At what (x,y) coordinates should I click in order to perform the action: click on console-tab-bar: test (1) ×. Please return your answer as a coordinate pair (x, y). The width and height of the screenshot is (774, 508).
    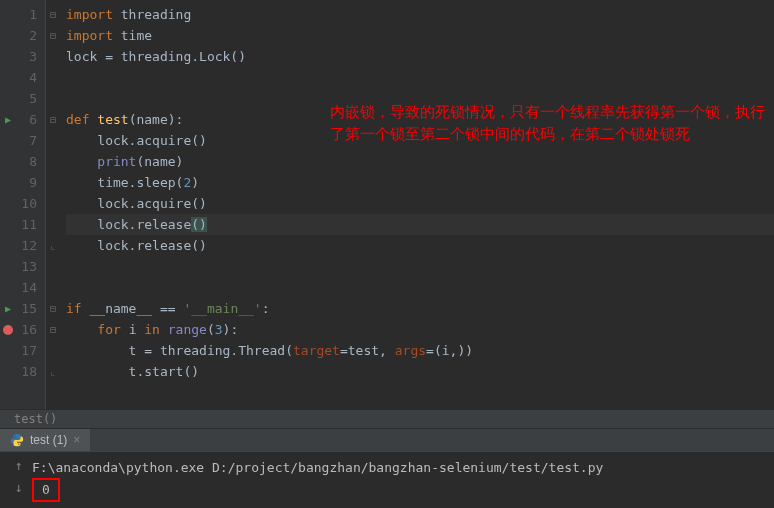
    Looking at the image, I should click on (387, 440).